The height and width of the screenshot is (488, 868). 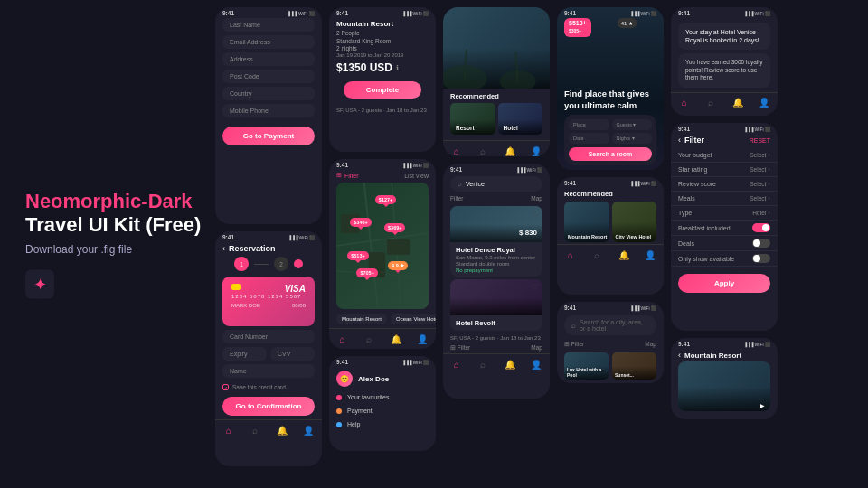 What do you see at coordinates (724, 282) in the screenshot?
I see `apply-btn: Apply` at bounding box center [724, 282].